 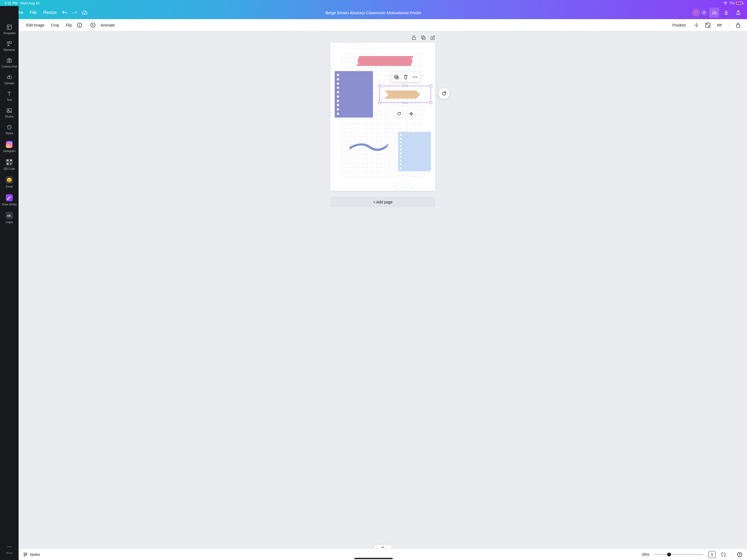 What do you see at coordinates (383, 202) in the screenshot?
I see `add-page-button: + Add page` at bounding box center [383, 202].